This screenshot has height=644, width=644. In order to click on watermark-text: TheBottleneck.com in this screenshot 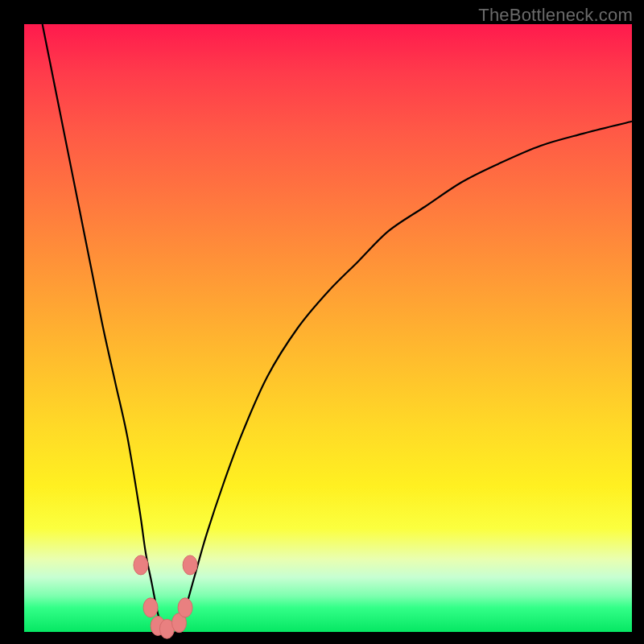, I will do `click(555, 15)`.